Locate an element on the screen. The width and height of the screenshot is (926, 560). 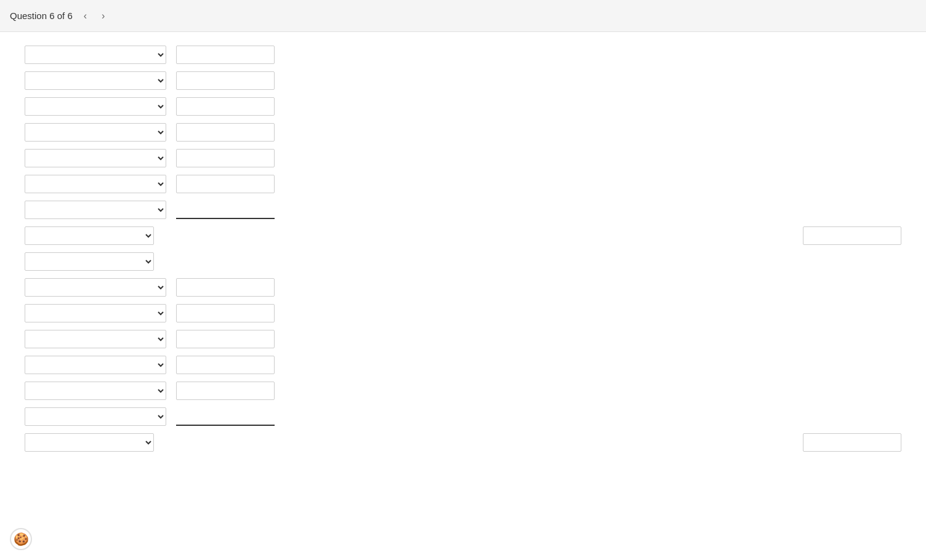
top-bar: Question 6 of 6 ‹ › is located at coordinates (463, 16).